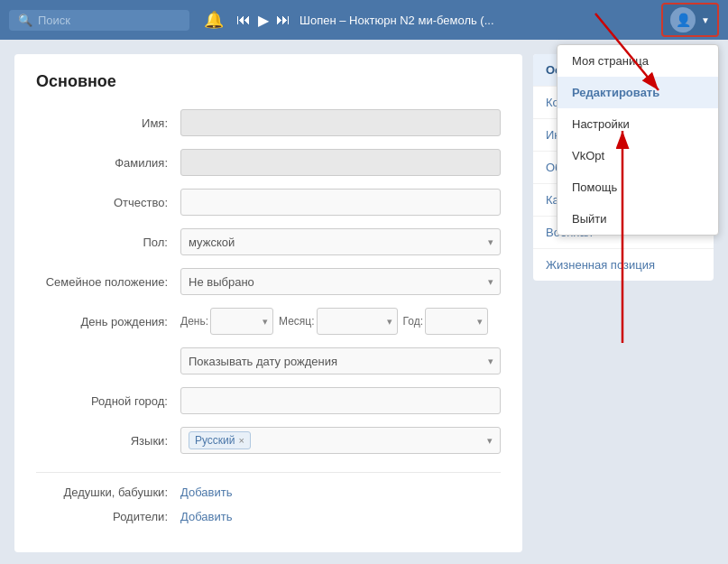 This screenshot has width=728, height=564. I want to click on birthday-year-label: Год:, so click(413, 321).